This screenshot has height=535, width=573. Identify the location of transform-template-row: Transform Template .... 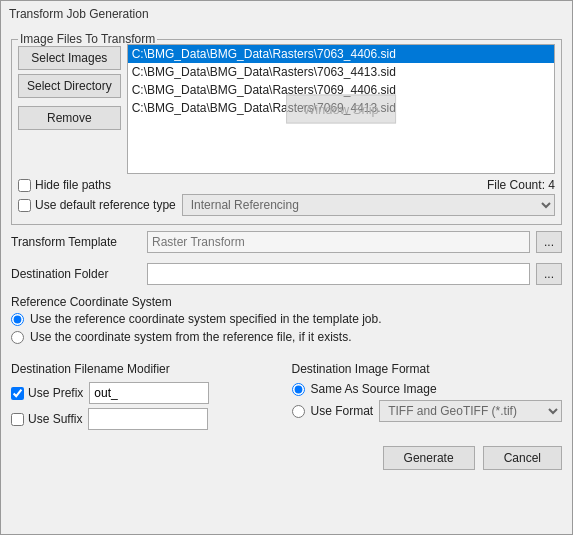
(286, 242).